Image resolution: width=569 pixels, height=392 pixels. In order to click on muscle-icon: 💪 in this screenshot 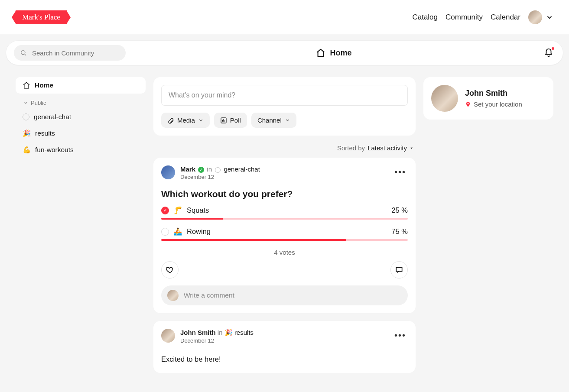, I will do `click(27, 150)`.